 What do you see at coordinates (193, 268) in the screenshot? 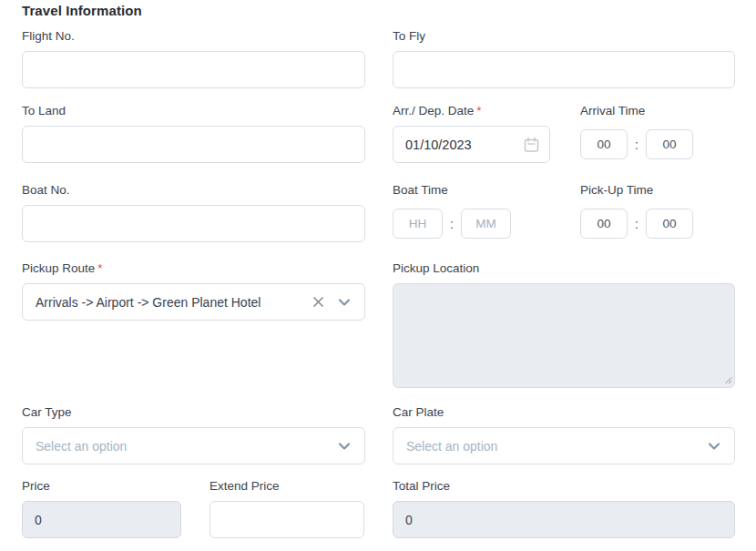
I see `pickup-route-label: Pickup Route*` at bounding box center [193, 268].